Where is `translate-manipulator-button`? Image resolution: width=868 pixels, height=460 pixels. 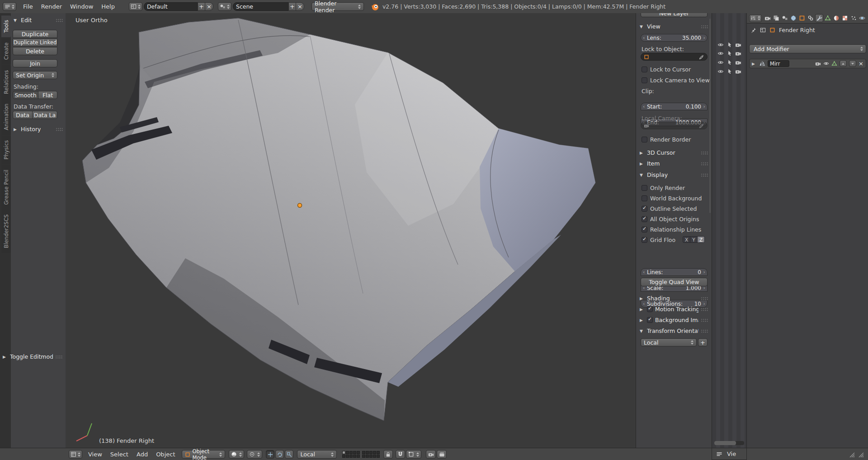 translate-manipulator-button is located at coordinates (270, 454).